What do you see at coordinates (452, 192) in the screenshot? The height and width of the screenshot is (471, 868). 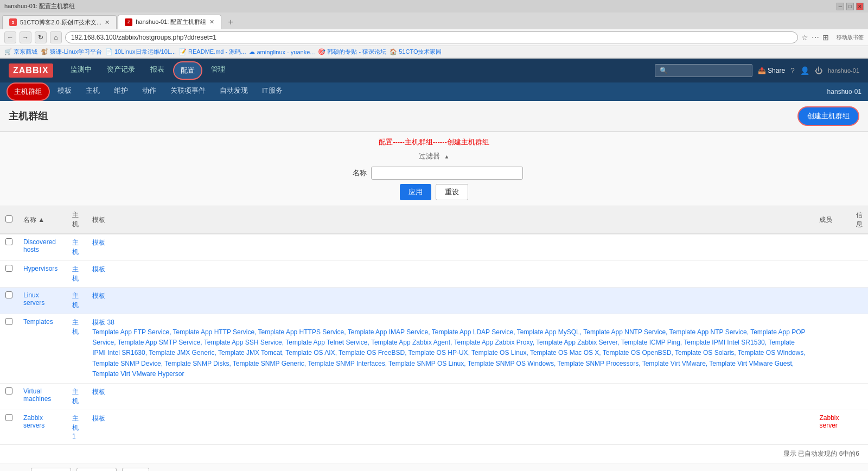 I see `reset-button: 重设` at bounding box center [452, 192].